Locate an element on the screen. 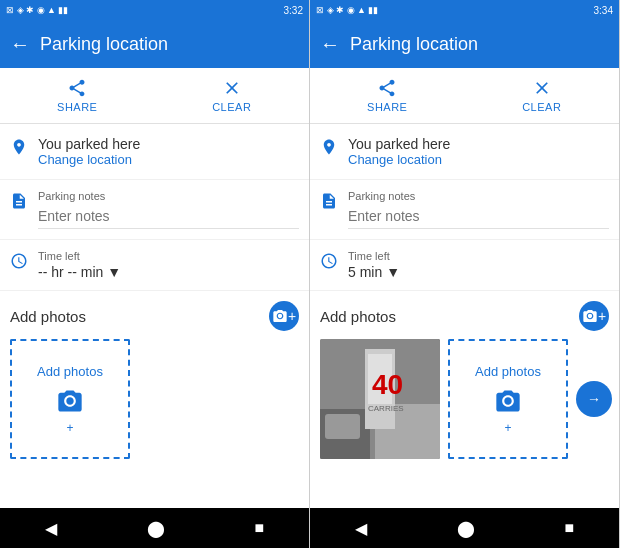 The width and height of the screenshot is (620, 548). photo-thumbnail-right: 40 CARRIES is located at coordinates (380, 399).